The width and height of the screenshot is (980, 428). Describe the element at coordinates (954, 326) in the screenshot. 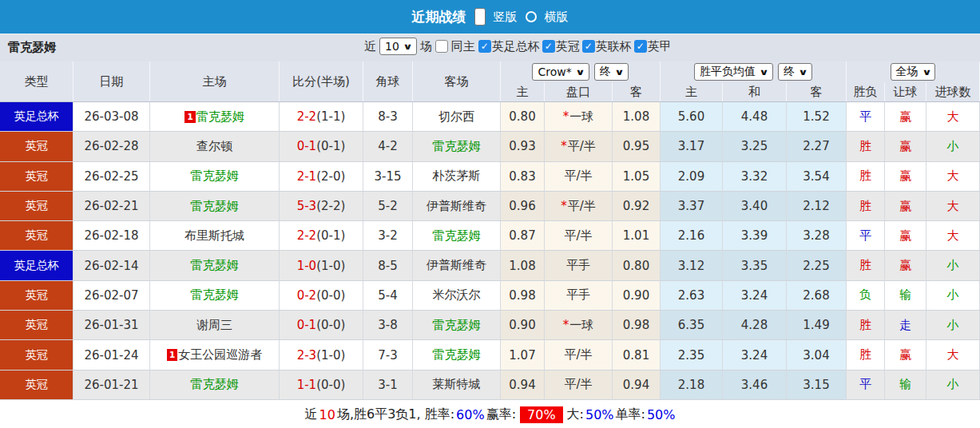

I see `result-goals: 小` at that location.